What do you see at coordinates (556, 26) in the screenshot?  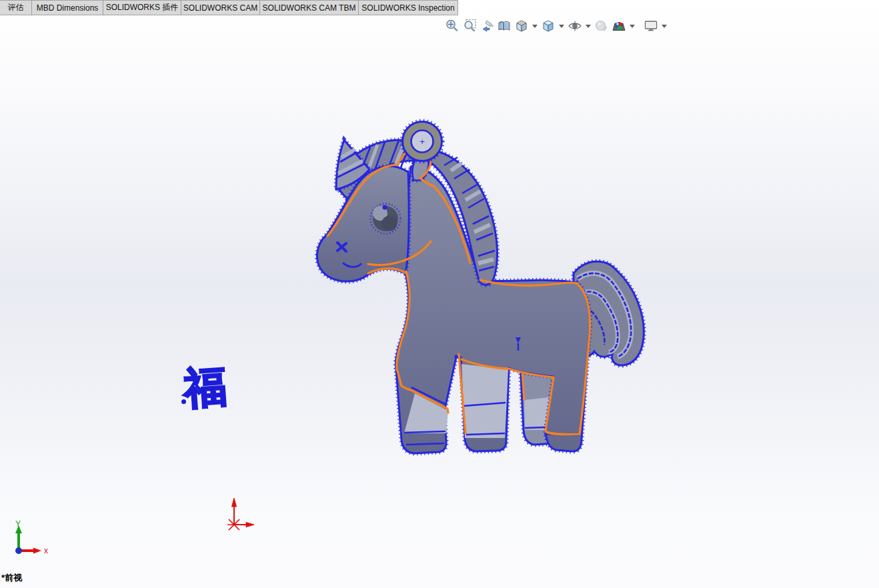 I see `heads-up-view-toolbar` at bounding box center [556, 26].